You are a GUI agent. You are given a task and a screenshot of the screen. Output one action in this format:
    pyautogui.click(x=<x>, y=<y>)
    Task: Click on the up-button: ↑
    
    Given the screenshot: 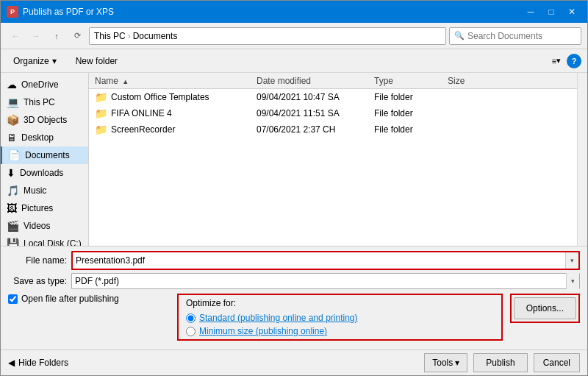 What is the action you would take?
    pyautogui.click(x=57, y=36)
    